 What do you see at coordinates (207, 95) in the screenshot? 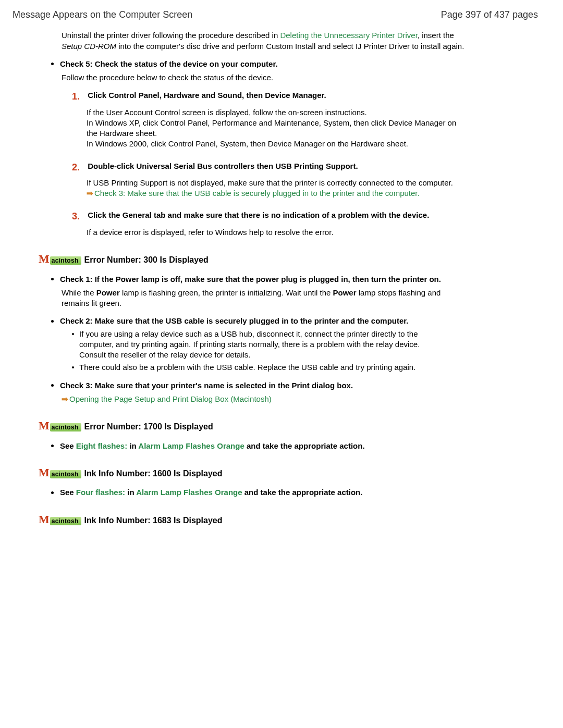
I see `step-heading: Click Control Panel, Hardware and Sound,…` at bounding box center [207, 95].